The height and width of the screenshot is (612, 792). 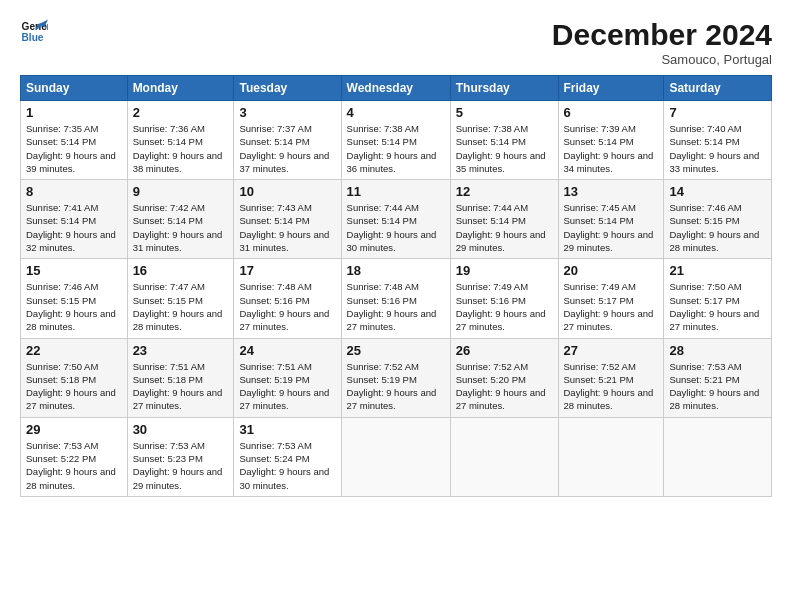 What do you see at coordinates (396, 88) in the screenshot?
I see `weekday-header-row: Sunday Monday Tuesday Wednesday Thursday…` at bounding box center [396, 88].